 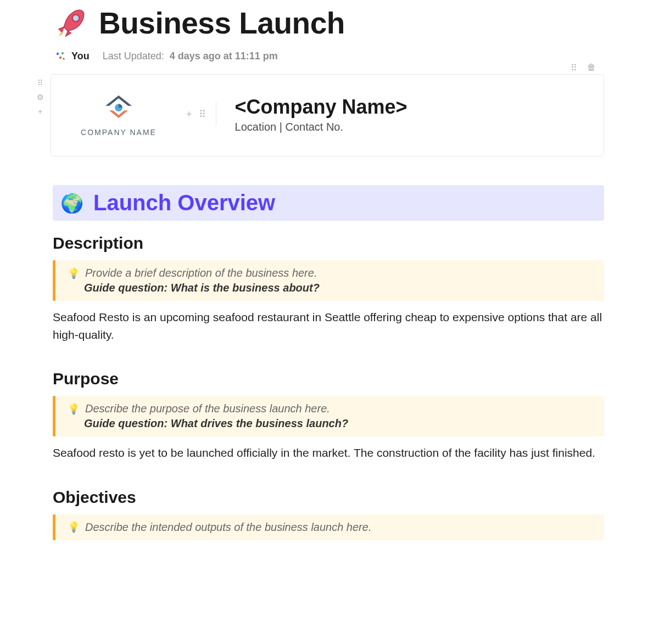 What do you see at coordinates (583, 68) in the screenshot?
I see `card-top-controls: ⠿ 🗑` at bounding box center [583, 68].